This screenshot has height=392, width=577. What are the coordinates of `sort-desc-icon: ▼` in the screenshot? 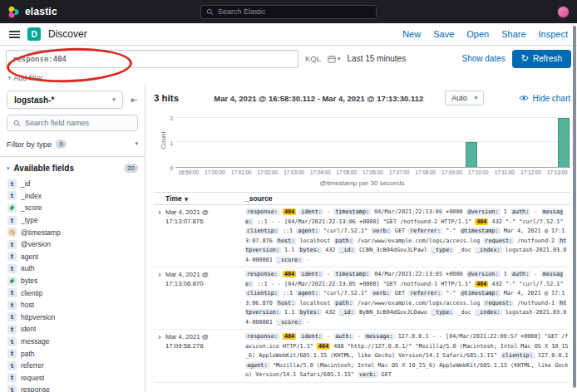 It's located at (186, 199).